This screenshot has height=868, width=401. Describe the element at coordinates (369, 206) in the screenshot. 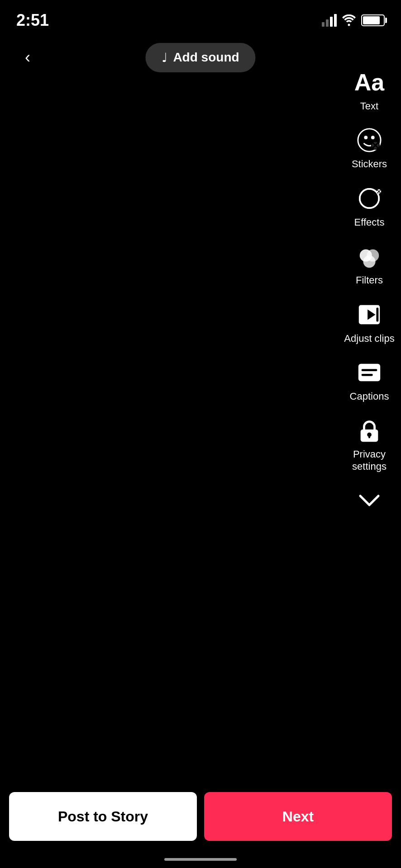

I see `effects-tool-button: Effects` at that location.